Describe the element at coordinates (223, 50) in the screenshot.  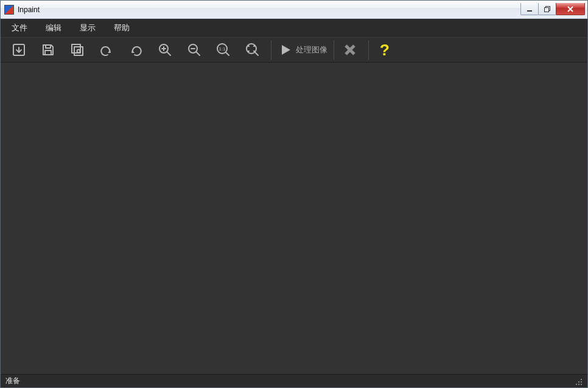
I see `zoom-actual-button: 1:1` at that location.